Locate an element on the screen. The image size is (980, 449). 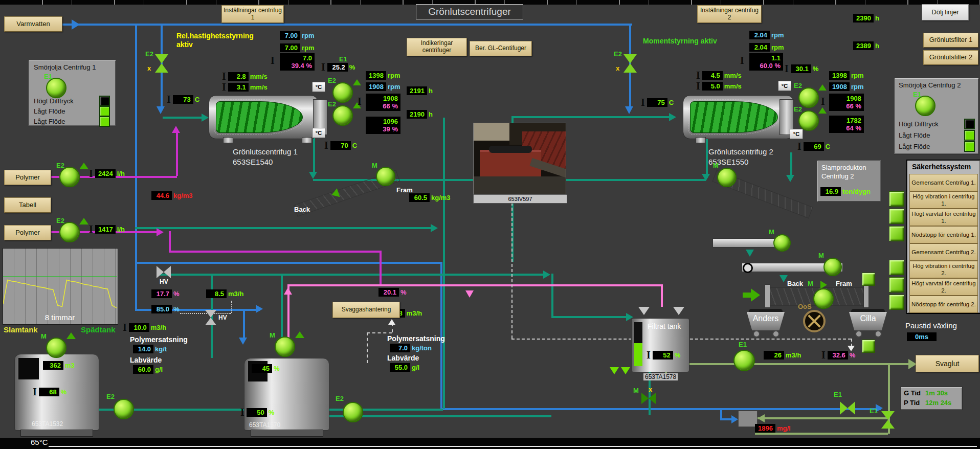
camera-image is located at coordinates (520, 159).